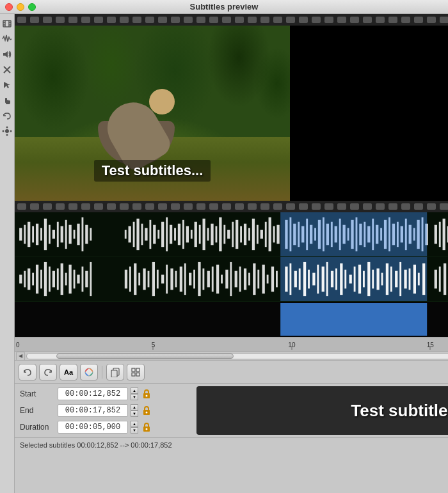 Image resolution: width=448 pixels, height=493 pixels. Describe the element at coordinates (28, 372) in the screenshot. I see `undo-button` at that location.